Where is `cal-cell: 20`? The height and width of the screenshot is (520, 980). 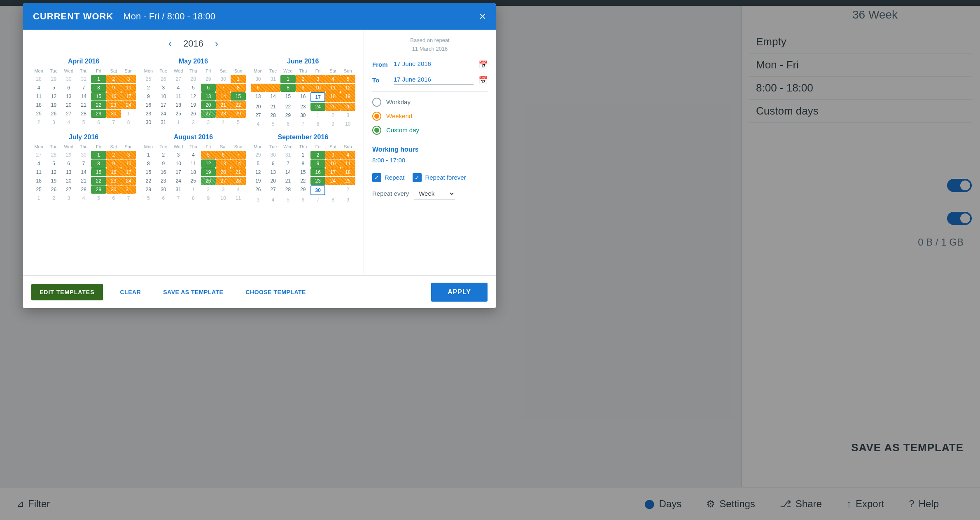
cal-cell: 20 is located at coordinates (273, 181).